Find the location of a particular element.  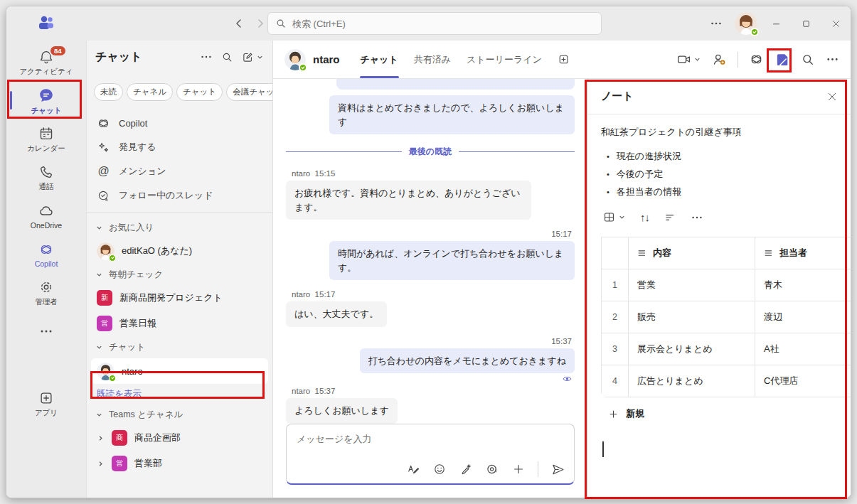

team-item-product-planning: 商 商品企画部 is located at coordinates (179, 438).